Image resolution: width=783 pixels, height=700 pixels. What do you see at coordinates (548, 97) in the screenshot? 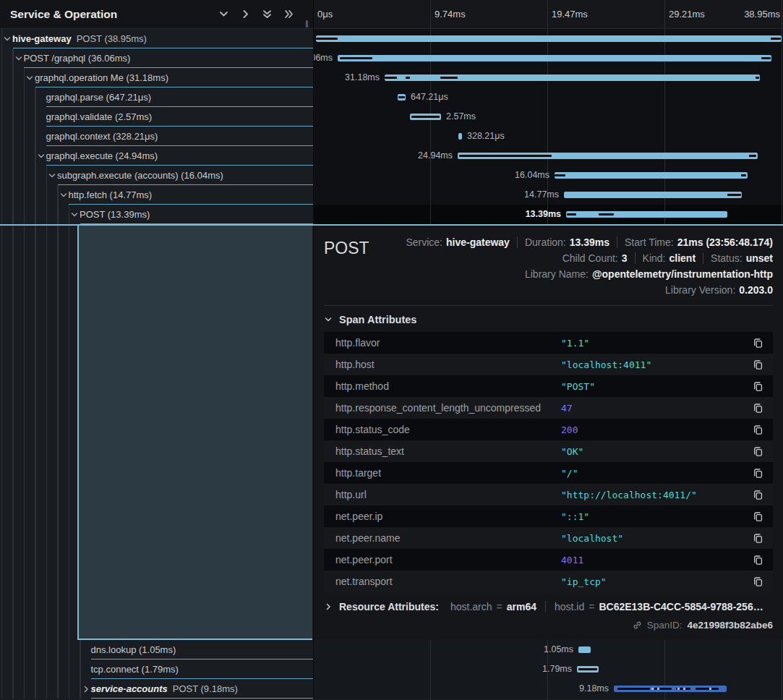
I see `waterfall-lane: 647.21μs` at bounding box center [548, 97].